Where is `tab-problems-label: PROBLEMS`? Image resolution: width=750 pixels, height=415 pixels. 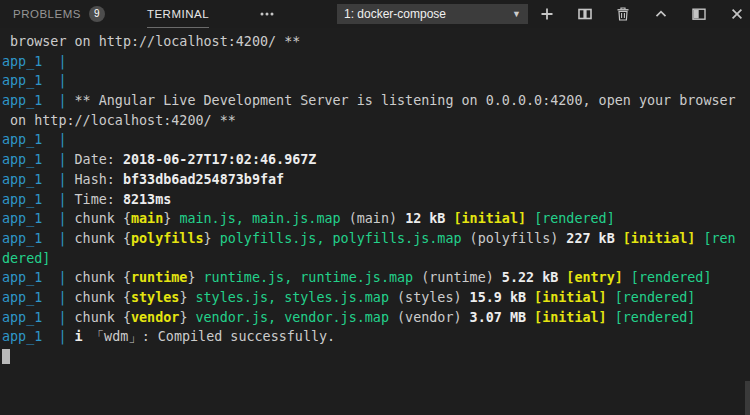 tab-problems-label: PROBLEMS is located at coordinates (47, 14).